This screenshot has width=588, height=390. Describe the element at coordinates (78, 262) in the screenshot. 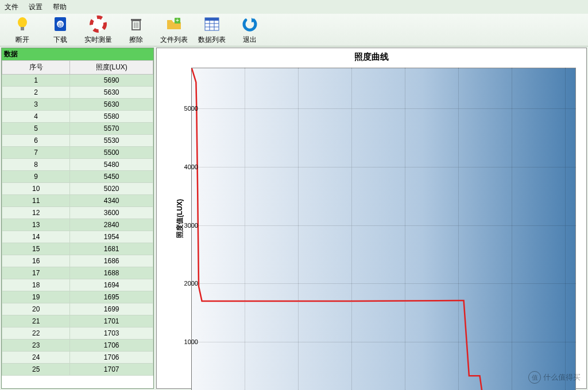

I see `table-row: 161686` at that location.